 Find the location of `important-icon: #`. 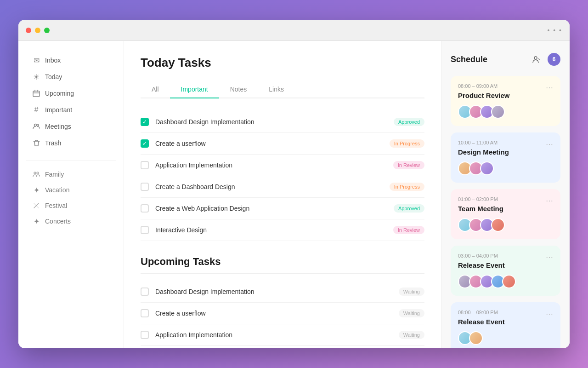

important-icon: # is located at coordinates (36, 110).